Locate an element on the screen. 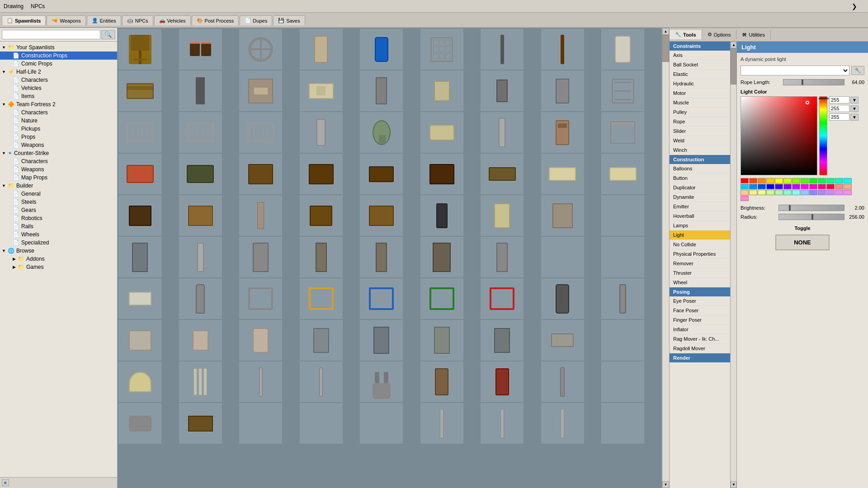  construction-thruster: Thruster is located at coordinates (700, 273).